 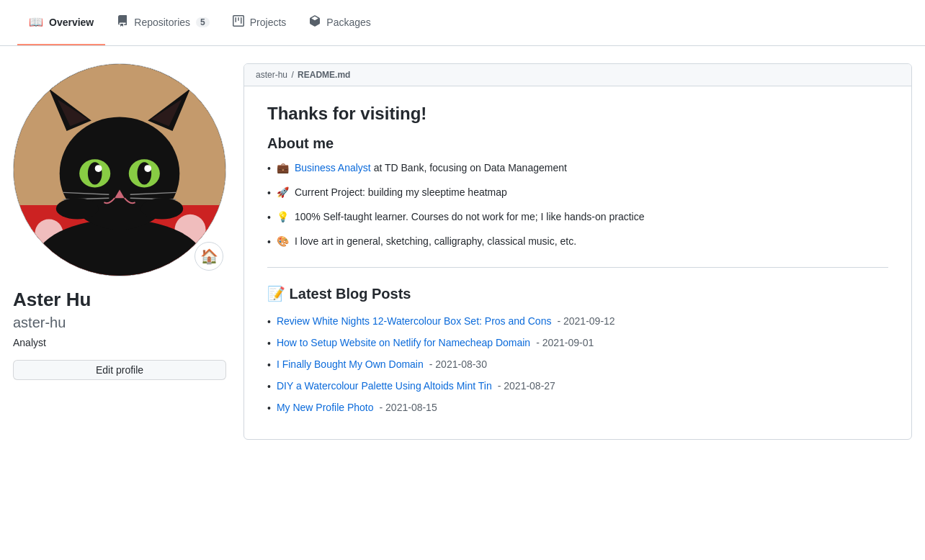 What do you see at coordinates (238, 22) in the screenshot?
I see `projects-icon` at bounding box center [238, 22].